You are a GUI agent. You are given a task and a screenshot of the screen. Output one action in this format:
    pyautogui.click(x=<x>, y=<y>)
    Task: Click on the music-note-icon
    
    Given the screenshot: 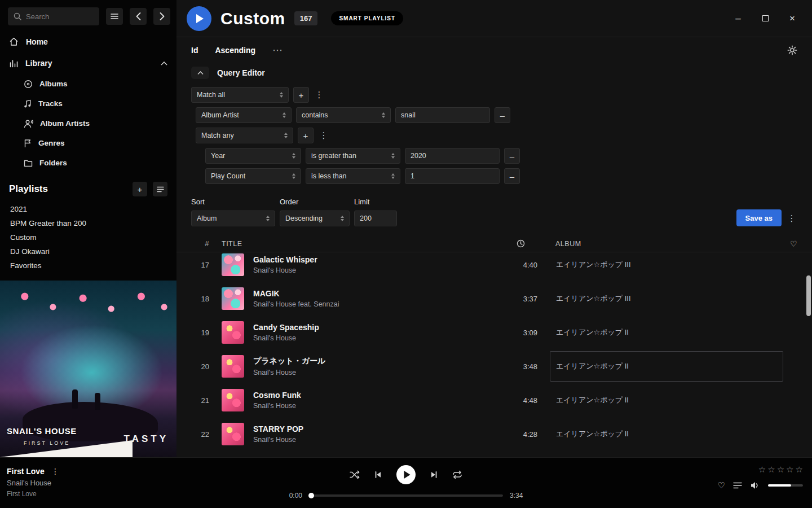 What is the action you would take?
    pyautogui.click(x=28, y=104)
    